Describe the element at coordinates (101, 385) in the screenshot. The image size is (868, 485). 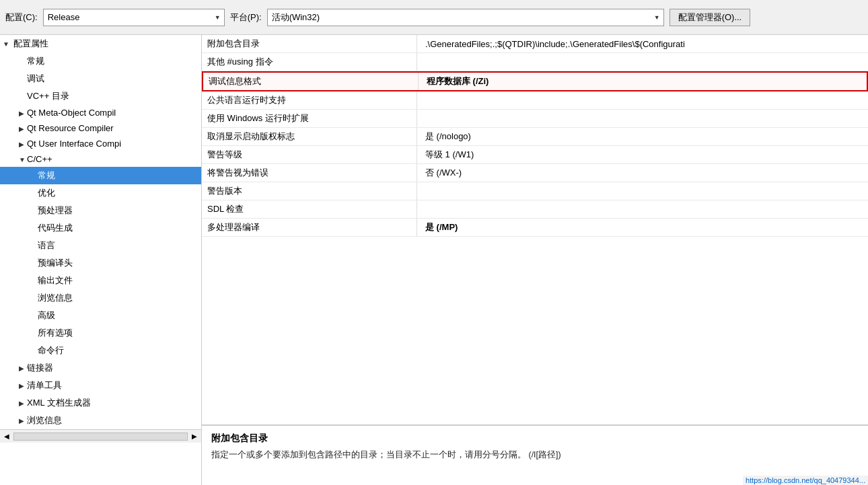
I see `sidebar-item-manifest: 清单工具` at that location.